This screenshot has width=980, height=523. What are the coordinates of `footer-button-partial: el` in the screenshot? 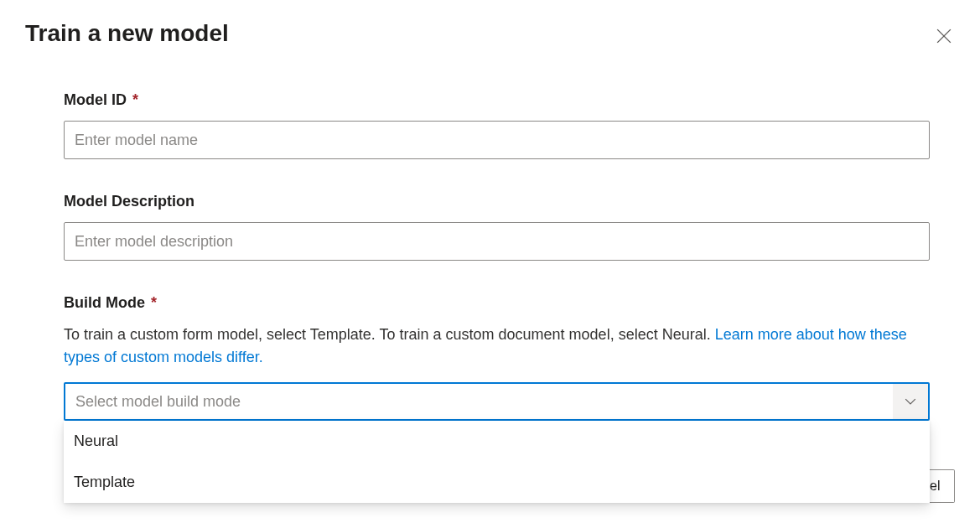 It's located at (941, 486).